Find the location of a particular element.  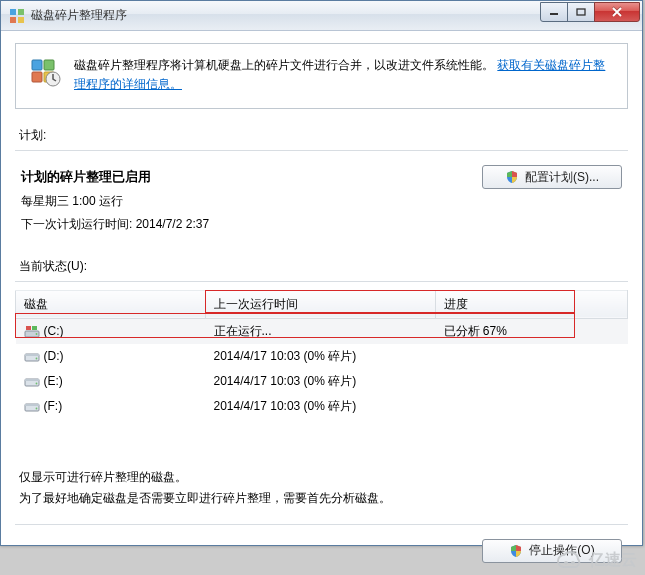

watermark: 亿速云 is located at coordinates (596, 560).